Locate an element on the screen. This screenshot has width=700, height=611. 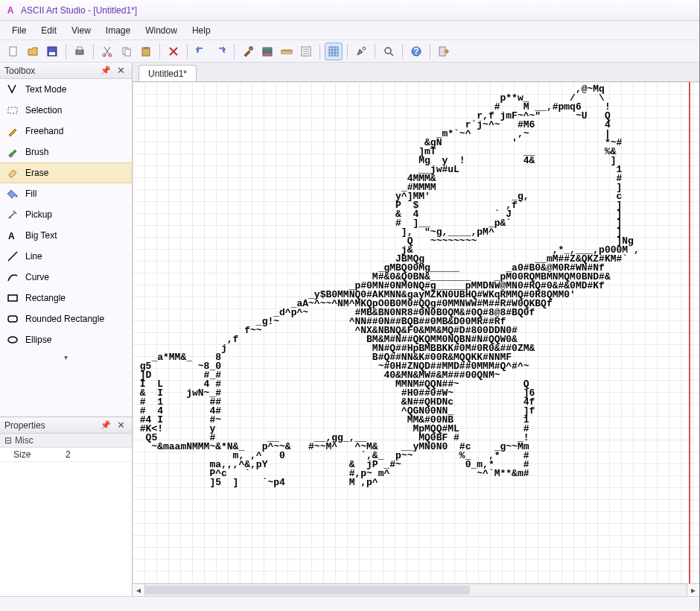
pickup-icon is located at coordinates (13, 215).